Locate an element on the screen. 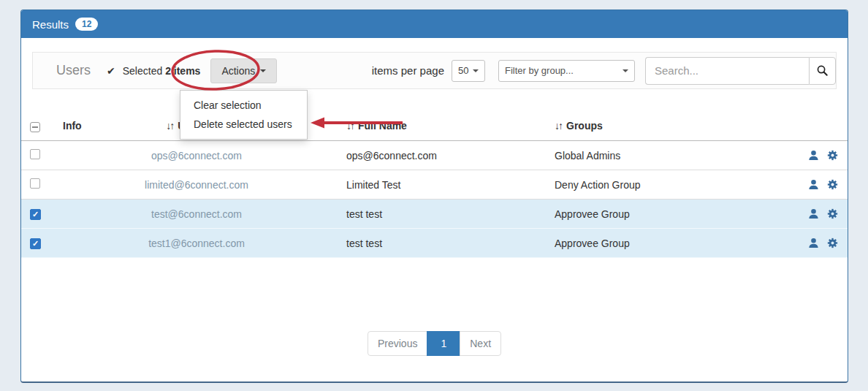 Image resolution: width=868 pixels, height=391 pixels. group-filter-select: Filter by group... is located at coordinates (567, 71).